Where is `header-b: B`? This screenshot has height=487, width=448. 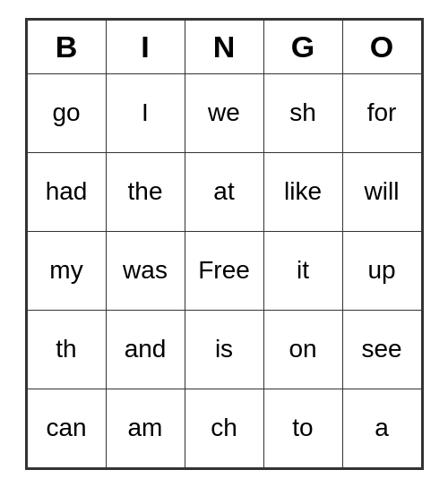 header-b: B is located at coordinates (66, 47).